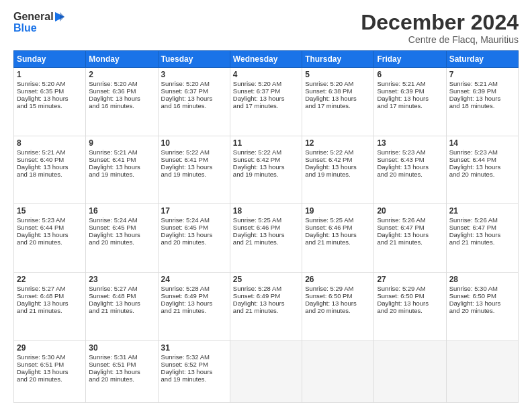 Image resolution: width=532 pixels, height=411 pixels. I want to click on calendar-cell: 18Sunrise: 5:25 AMSunset: 6:46 PMDayligh…, so click(266, 238).